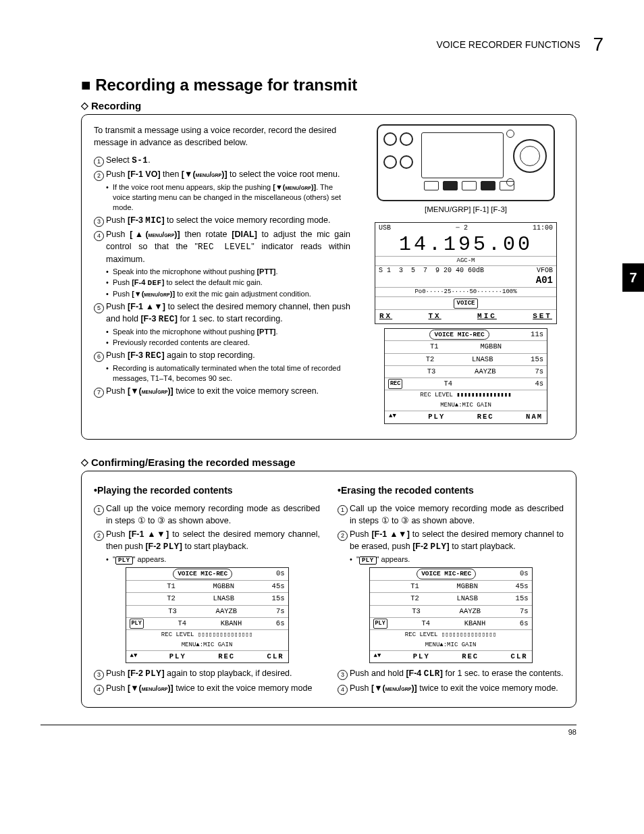 Image resolution: width=644 pixels, height=834 pixels. What do you see at coordinates (456, 559) in the screenshot?
I see `erase-note-2: •"PLY" appears.` at bounding box center [456, 559].